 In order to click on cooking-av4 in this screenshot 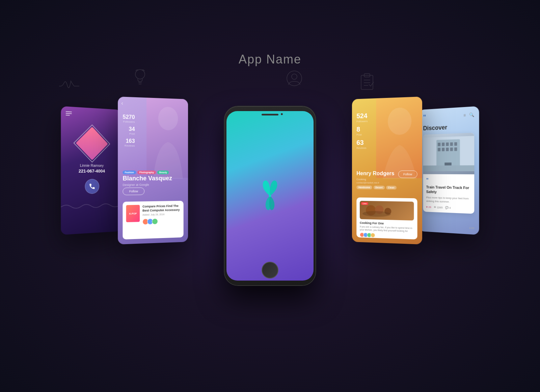, I will do `click(373, 235)`.